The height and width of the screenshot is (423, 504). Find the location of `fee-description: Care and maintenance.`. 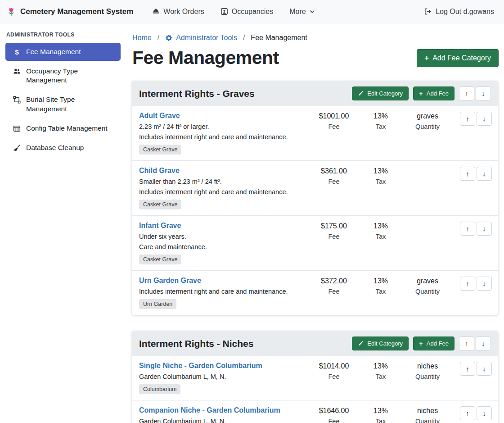

fee-description: Care and maintenance. is located at coordinates (223, 247).